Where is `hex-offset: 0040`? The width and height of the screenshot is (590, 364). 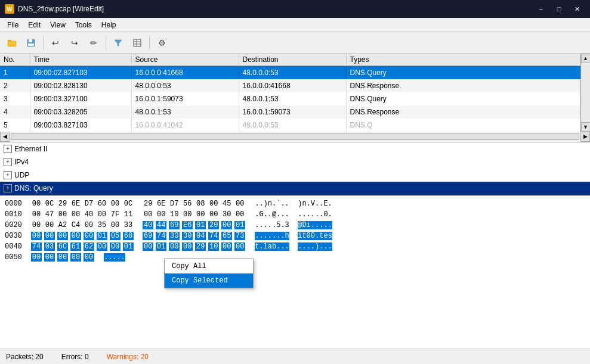
hex-offset: 0040 is located at coordinates (16, 247).